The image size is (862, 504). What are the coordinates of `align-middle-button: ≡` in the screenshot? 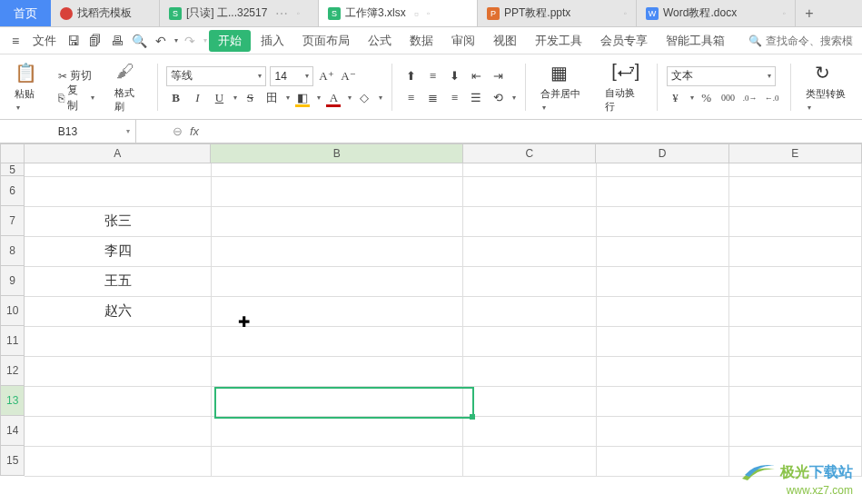 It's located at (432, 76).